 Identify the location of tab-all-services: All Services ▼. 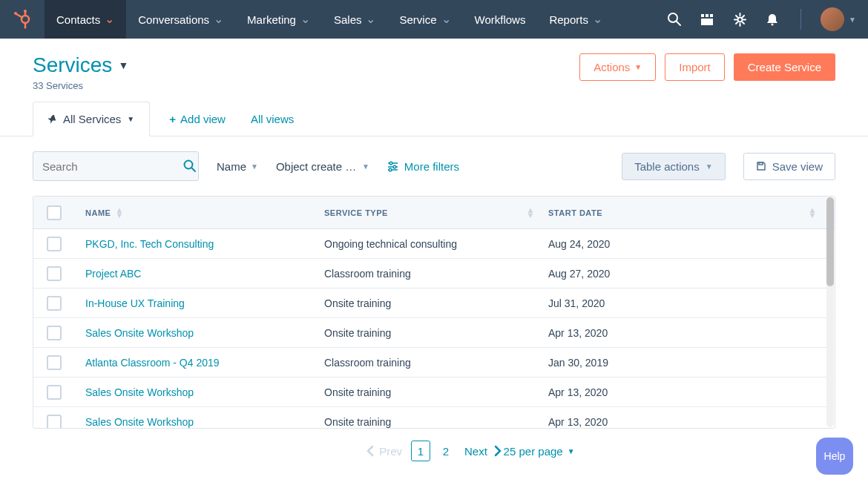
(91, 119).